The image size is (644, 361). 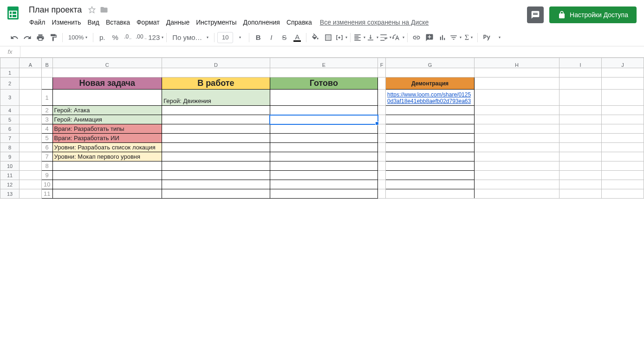 I want to click on wrap-button, so click(x=385, y=38).